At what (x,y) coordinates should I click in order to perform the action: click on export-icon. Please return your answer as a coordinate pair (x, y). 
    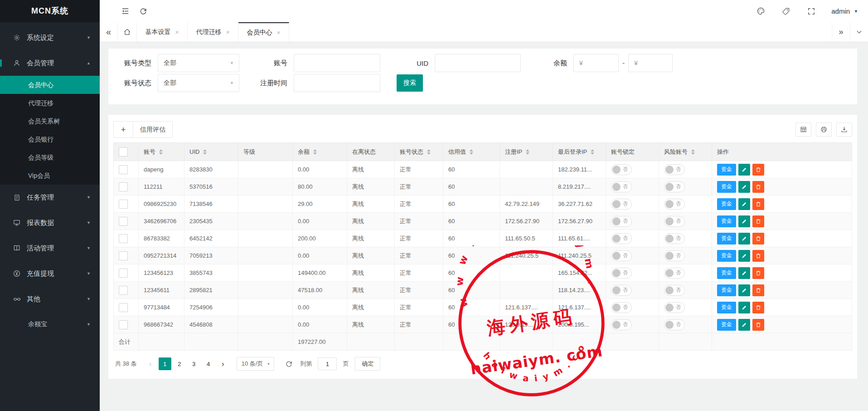
    Looking at the image, I should click on (844, 130).